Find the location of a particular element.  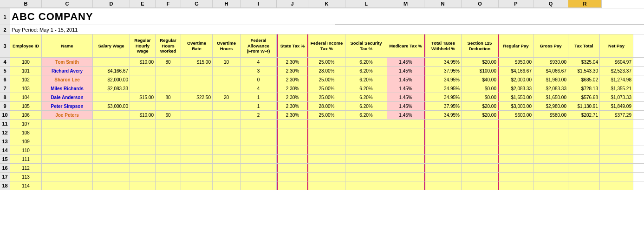

cell-tax-total: $1,543.30 is located at coordinates (584, 71).